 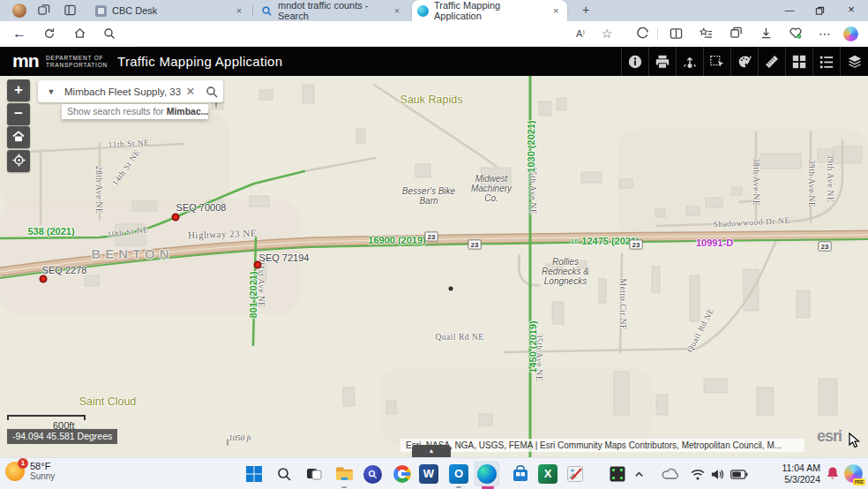 I want to click on coordinates-readout: -94.094 45.581 Degrees, so click(x=62, y=436).